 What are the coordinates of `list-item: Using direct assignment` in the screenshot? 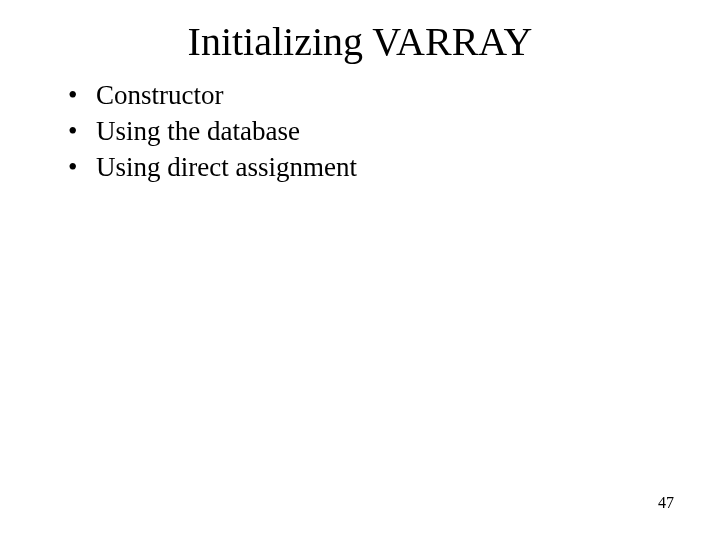 It's located at (369, 168).